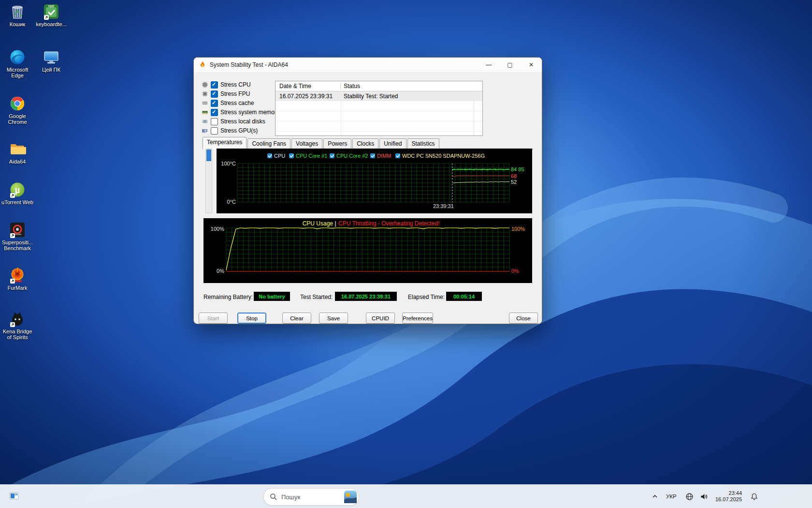 The height and width of the screenshot is (508, 812). What do you see at coordinates (237, 103) in the screenshot?
I see `stress-cache-label: Stress cache` at bounding box center [237, 103].